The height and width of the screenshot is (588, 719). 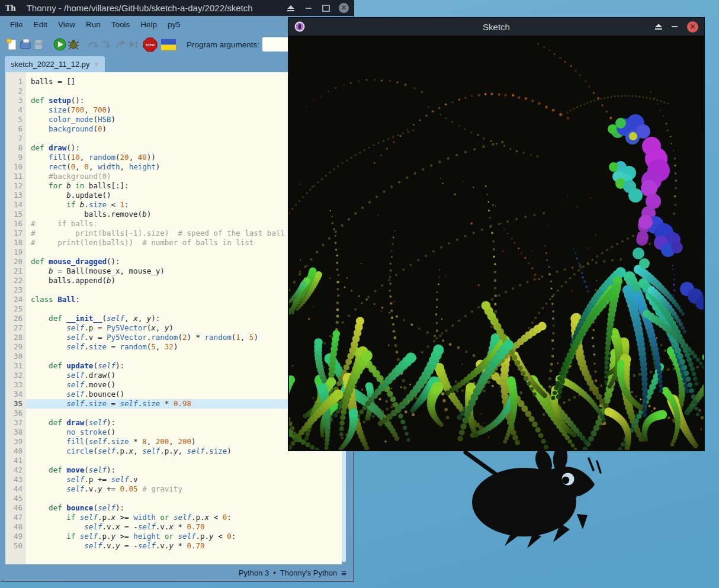 What do you see at coordinates (290, 8) in the screenshot?
I see `shade-button` at bounding box center [290, 8].